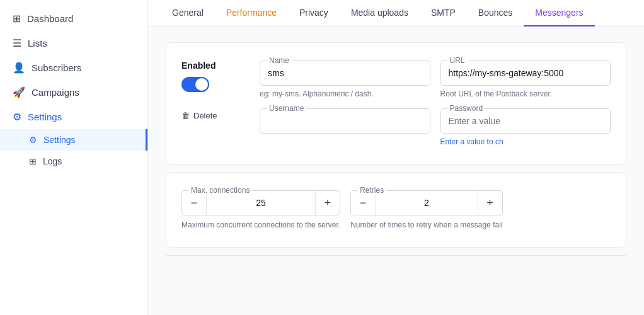 The height and width of the screenshot is (315, 644). What do you see at coordinates (435, 127) in the screenshot?
I see `username-password-row: Username Password Enter a value to ch` at bounding box center [435, 127].